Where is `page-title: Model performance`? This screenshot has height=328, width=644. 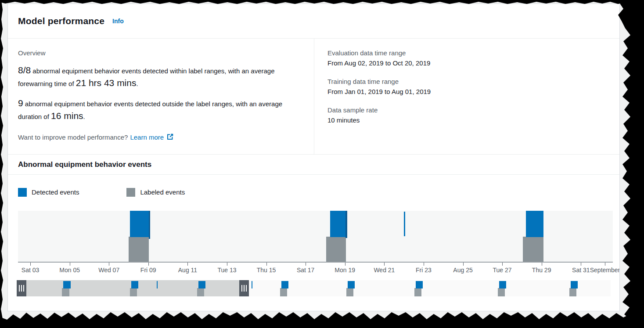 page-title: Model performance is located at coordinates (61, 21).